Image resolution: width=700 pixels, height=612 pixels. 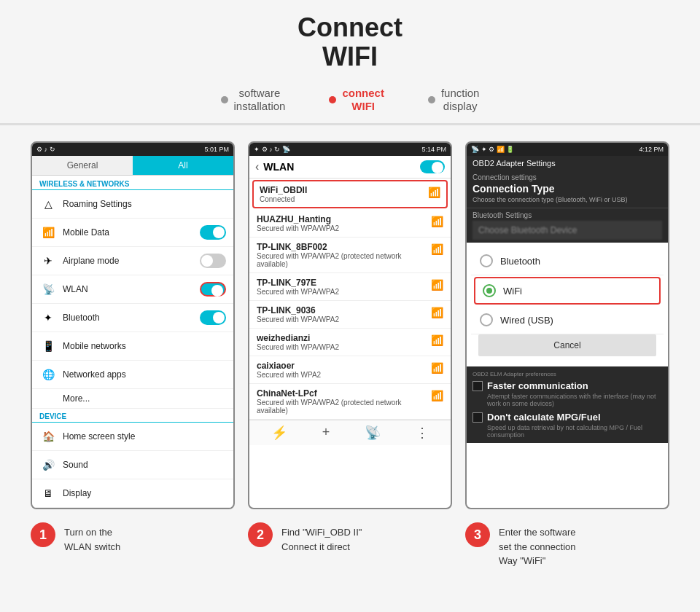 I want to click on display-icon: 🖥, so click(x=48, y=493).